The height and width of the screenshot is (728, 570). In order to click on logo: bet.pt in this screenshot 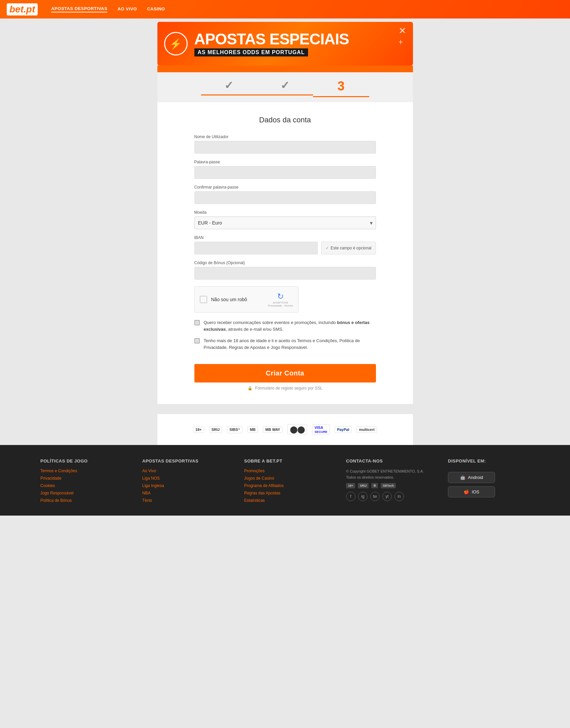, I will do `click(22, 9)`.